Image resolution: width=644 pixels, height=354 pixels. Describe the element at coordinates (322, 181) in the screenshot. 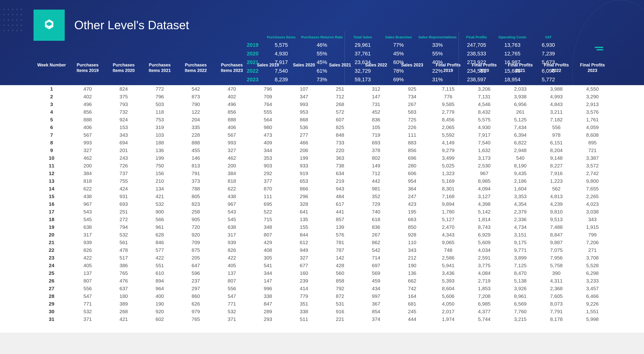

I see `table-row: 138187552103738183776532194429545,1698,9…` at that location.